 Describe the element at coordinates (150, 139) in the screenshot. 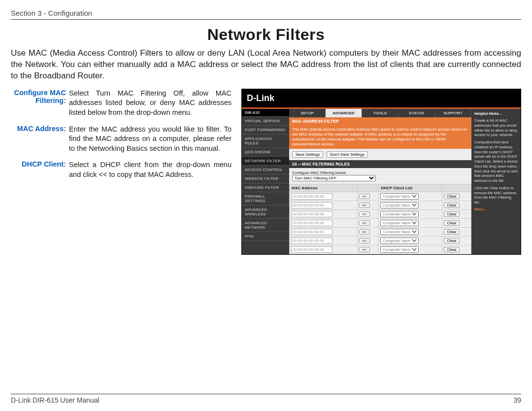

I see `def-text: Enter the MAC address you would like to …` at that location.